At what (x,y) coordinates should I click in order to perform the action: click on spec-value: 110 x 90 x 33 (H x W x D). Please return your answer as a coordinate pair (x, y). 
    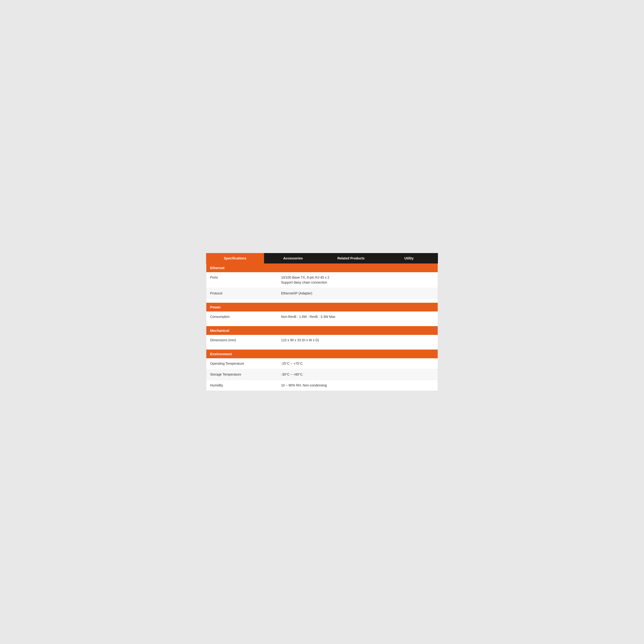
    Looking at the image, I should click on (300, 340).